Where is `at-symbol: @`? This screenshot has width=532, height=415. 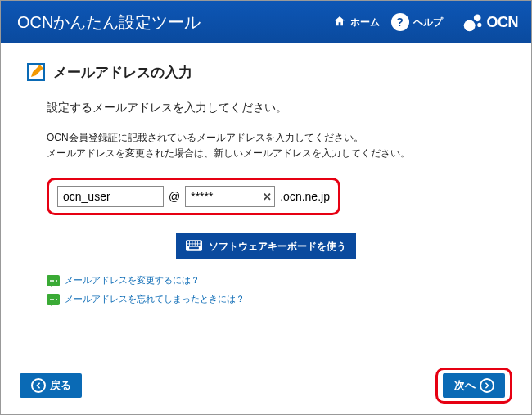 at-symbol: @ is located at coordinates (174, 196).